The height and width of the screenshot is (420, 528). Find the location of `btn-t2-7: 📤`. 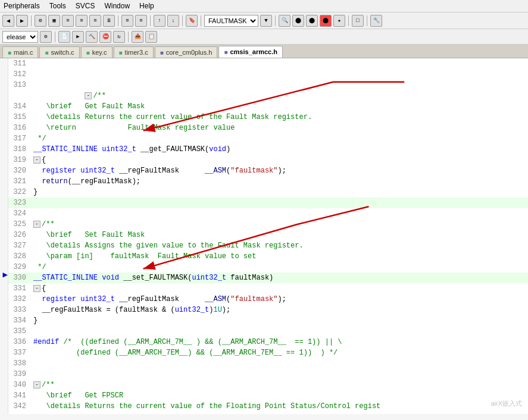

btn-t2-7: 📤 is located at coordinates (138, 37).